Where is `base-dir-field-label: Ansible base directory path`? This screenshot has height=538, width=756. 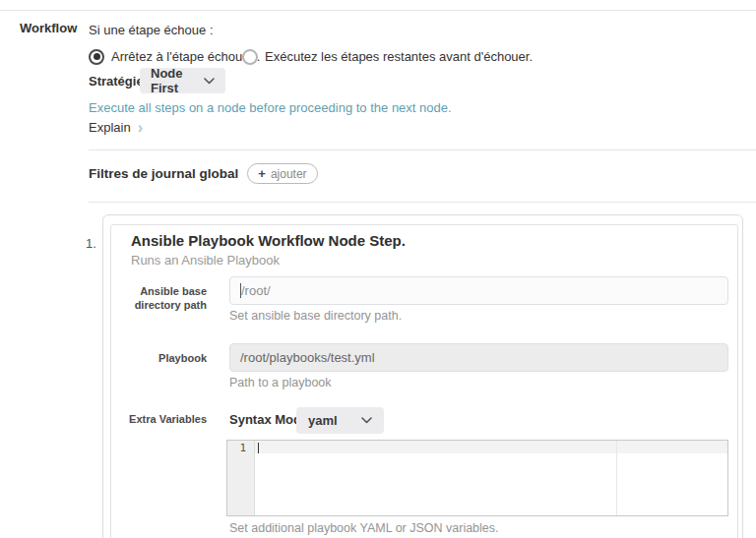 base-dir-field-label: Ansible base directory path is located at coordinates (159, 298).